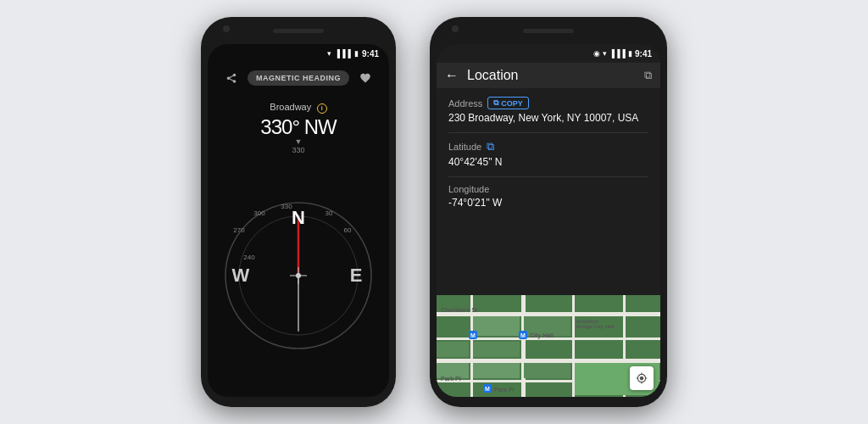 This screenshot has height=424, width=868. I want to click on status-time: 9:41, so click(370, 54).